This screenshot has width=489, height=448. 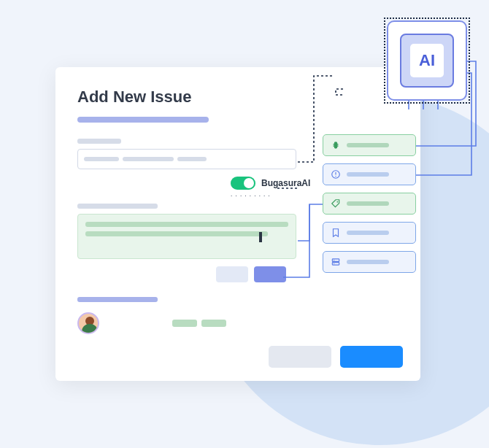 What do you see at coordinates (88, 323) in the screenshot?
I see `user-avatar` at bounding box center [88, 323].